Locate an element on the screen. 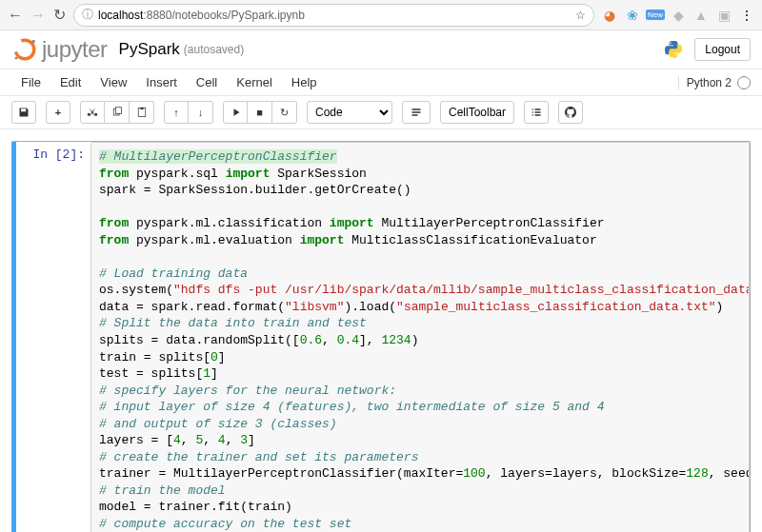  paste-button is located at coordinates (142, 112).